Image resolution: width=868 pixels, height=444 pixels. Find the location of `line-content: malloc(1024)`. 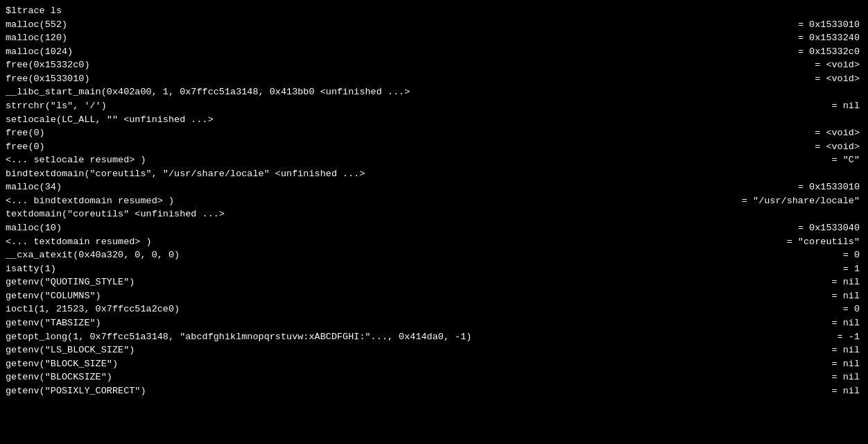

line-content: malloc(1024) is located at coordinates (39, 52).